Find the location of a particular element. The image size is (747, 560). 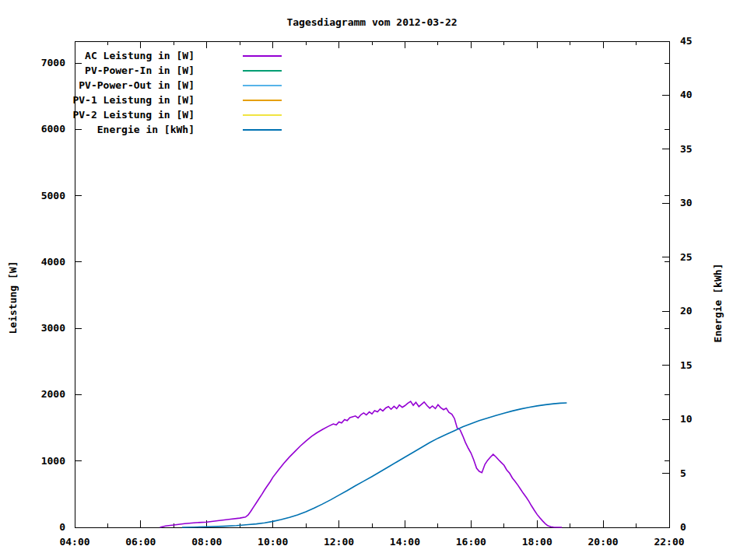

legend-label: AC Leistung in [W] is located at coordinates (105, 56).